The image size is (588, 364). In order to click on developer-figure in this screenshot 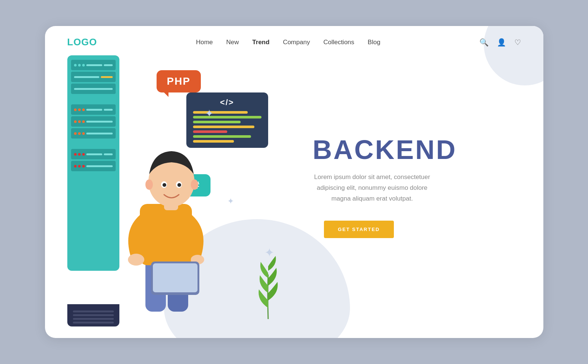, I will do `click(164, 226)`.